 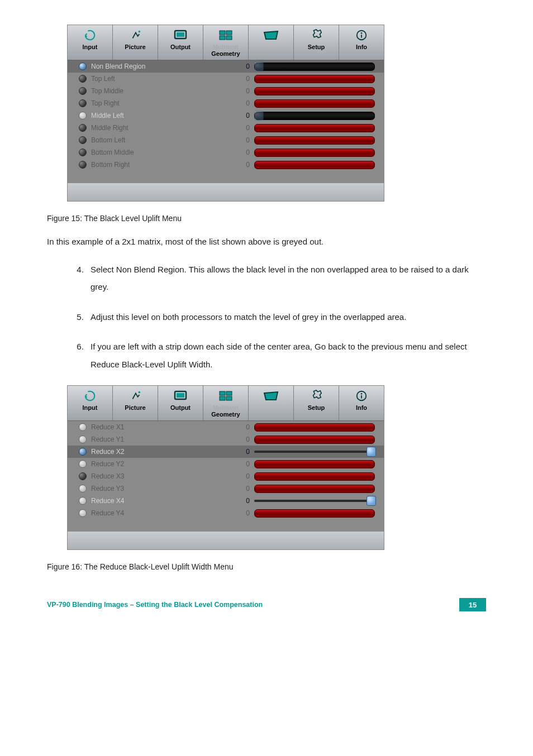 What do you see at coordinates (226, 152) in the screenshot?
I see `menu-row: Bottom Middle0` at bounding box center [226, 152].